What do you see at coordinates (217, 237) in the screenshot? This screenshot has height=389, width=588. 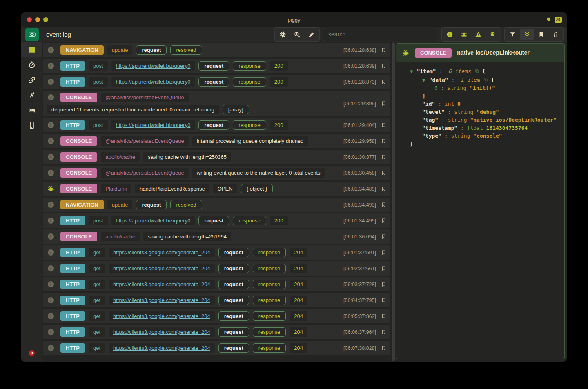 I see `event-row: CONSOLEapollo/cachesaving cache with len…` at bounding box center [217, 237].